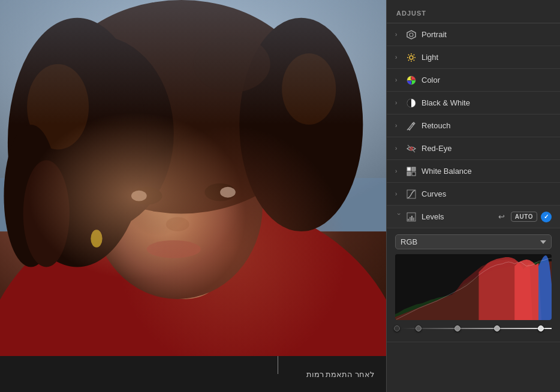 The height and width of the screenshot is (392, 560). What do you see at coordinates (487, 58) in the screenshot?
I see `light-label: Light` at bounding box center [487, 58].